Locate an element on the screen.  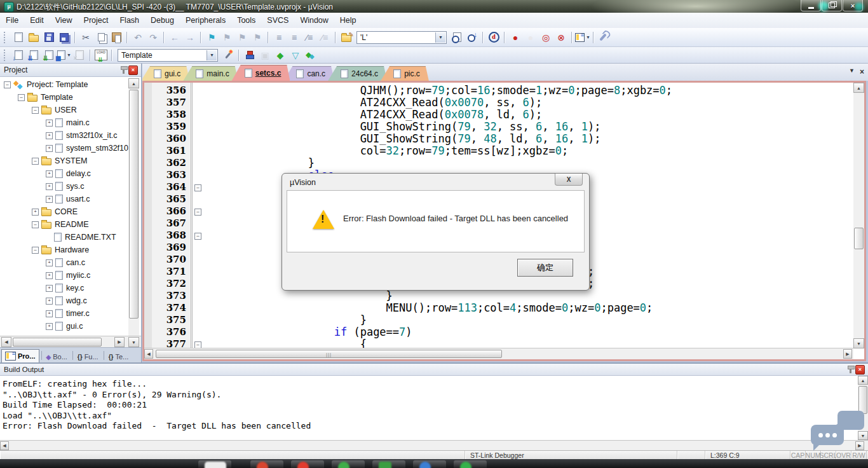
close-button: × is located at coordinates (853, 6).